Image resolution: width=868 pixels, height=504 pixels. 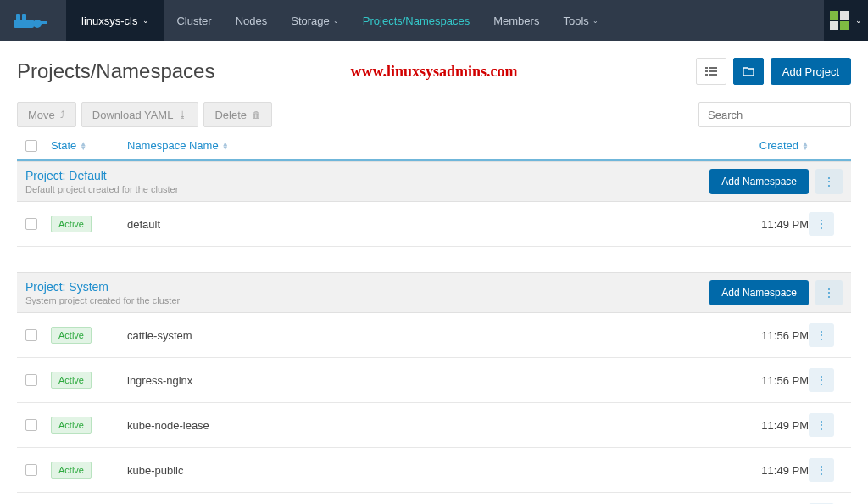 I want to click on user-menu: ⌄, so click(x=846, y=20).